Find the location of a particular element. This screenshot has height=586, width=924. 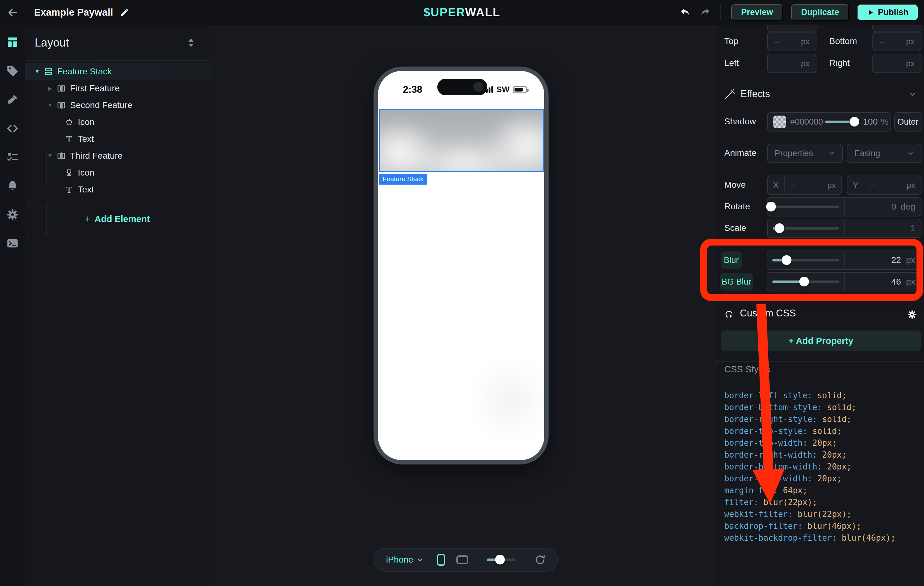

rail-notifications-item is located at coordinates (12, 186).